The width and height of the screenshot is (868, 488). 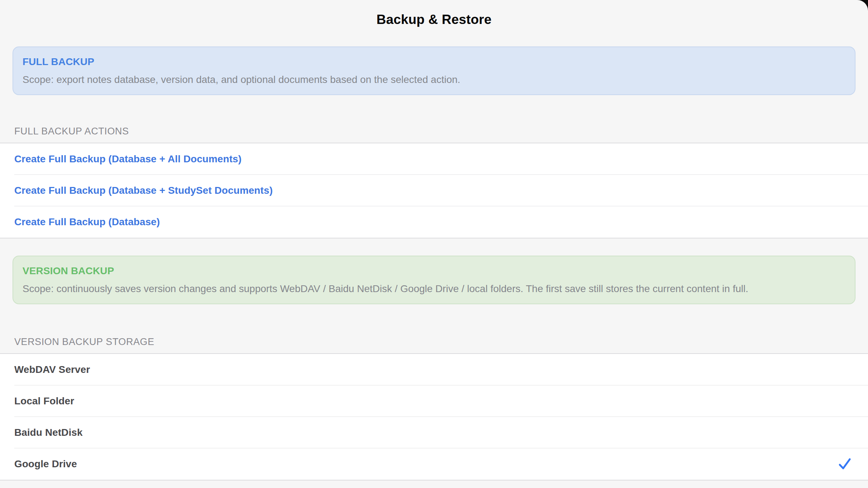 What do you see at coordinates (434, 289) in the screenshot?
I see `version-backup-card-description: Scope: continuously saves version change…` at bounding box center [434, 289].